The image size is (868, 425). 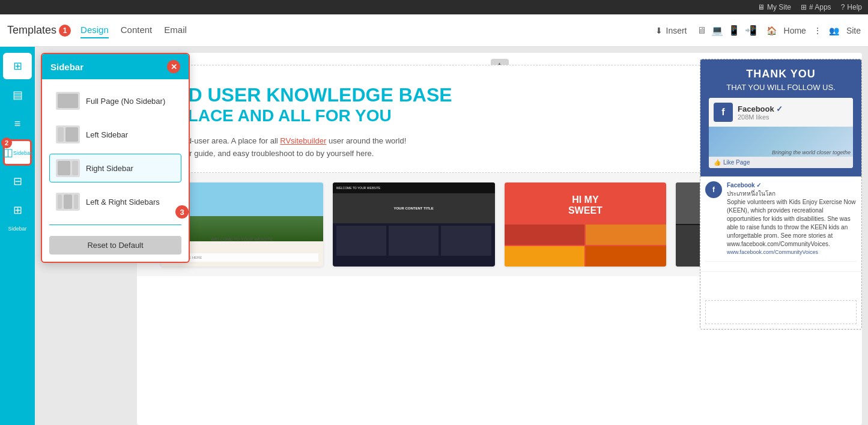 I want to click on insert-button: ⬇ Insert, so click(x=672, y=31).